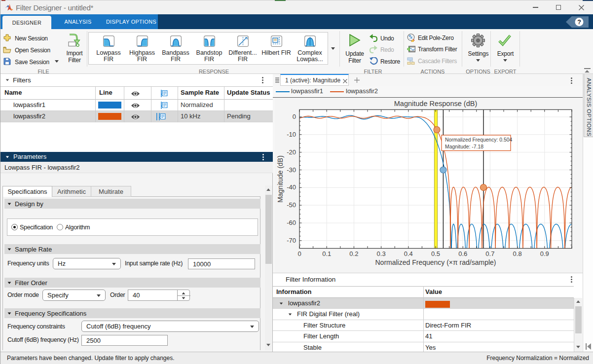  Describe the element at coordinates (436, 254) in the screenshot. I see `svg-text: 0.5` at that location.